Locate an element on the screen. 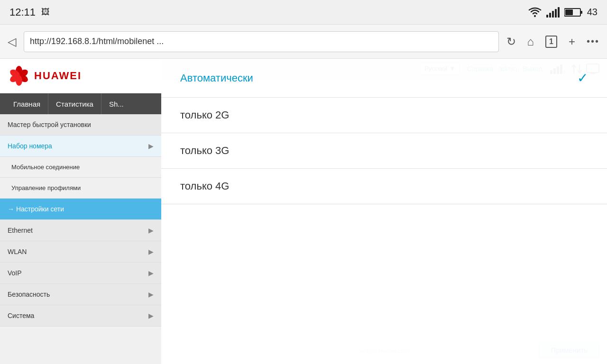 This screenshot has height=364, width=607. dropdown-3g-option: только 3G is located at coordinates (384, 151).